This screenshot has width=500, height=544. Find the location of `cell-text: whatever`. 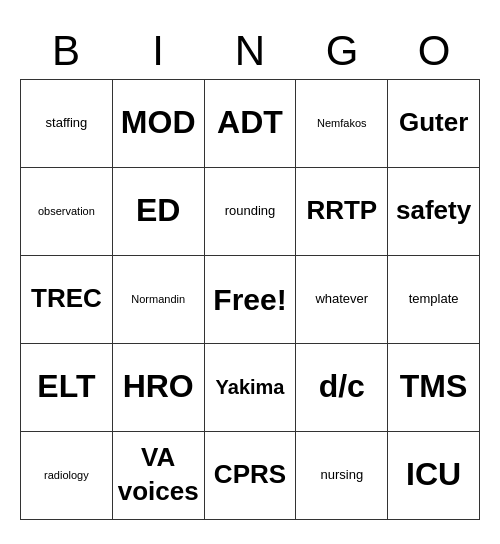

cell-text: whatever is located at coordinates (342, 300).